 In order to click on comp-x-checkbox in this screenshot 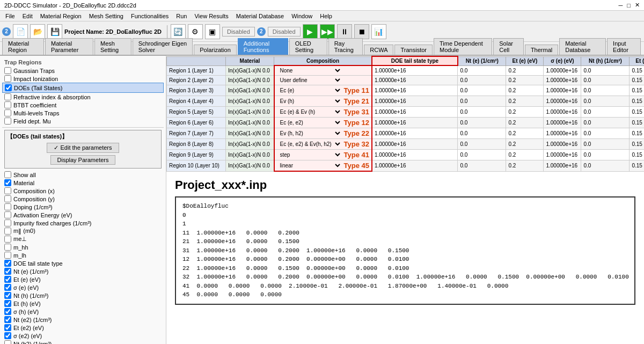, I will do `click(8, 191)`.